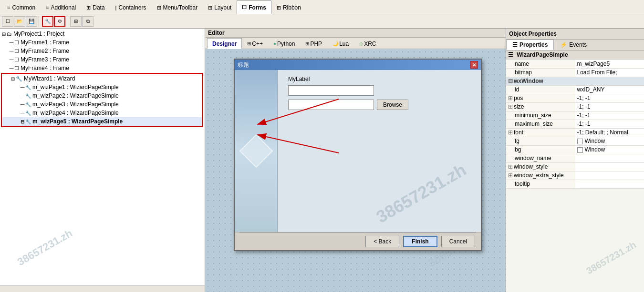  I want to click on props-row-pos: ⊞pos-1; -1, so click(575, 98).